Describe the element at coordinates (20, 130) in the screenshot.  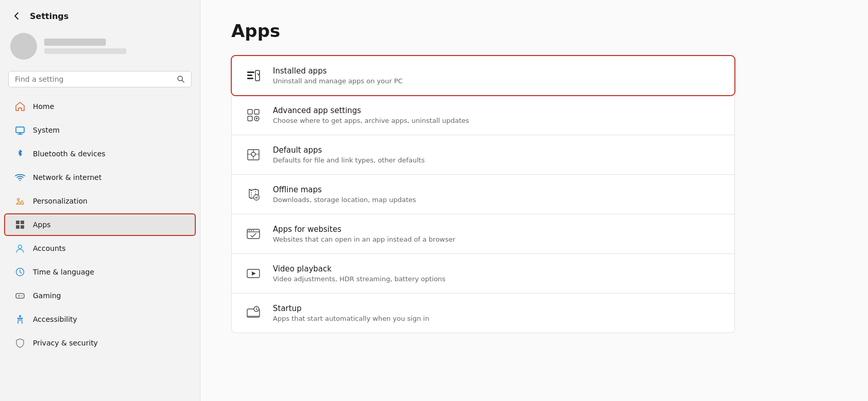
I see `system-icon` at that location.